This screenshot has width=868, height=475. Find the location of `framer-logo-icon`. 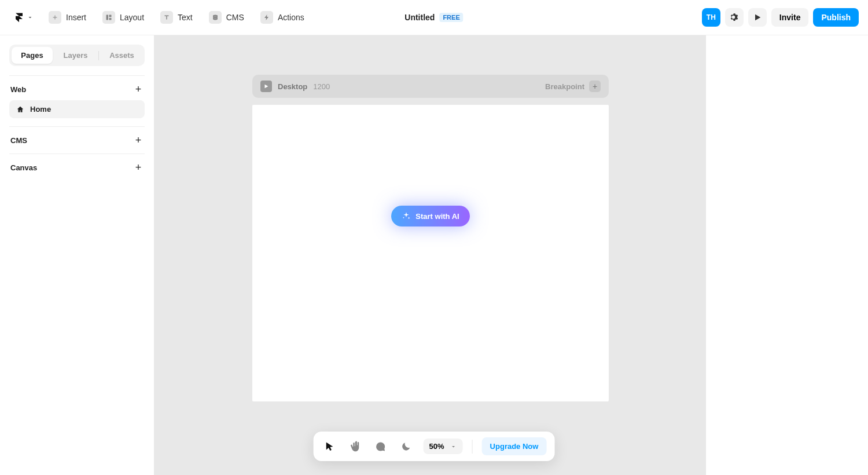

framer-logo-icon is located at coordinates (19, 17).